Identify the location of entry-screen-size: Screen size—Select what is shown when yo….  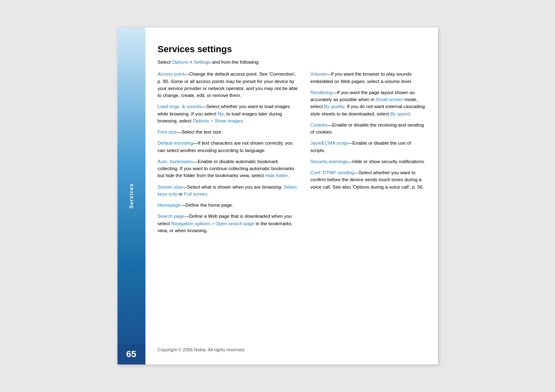
(228, 191).